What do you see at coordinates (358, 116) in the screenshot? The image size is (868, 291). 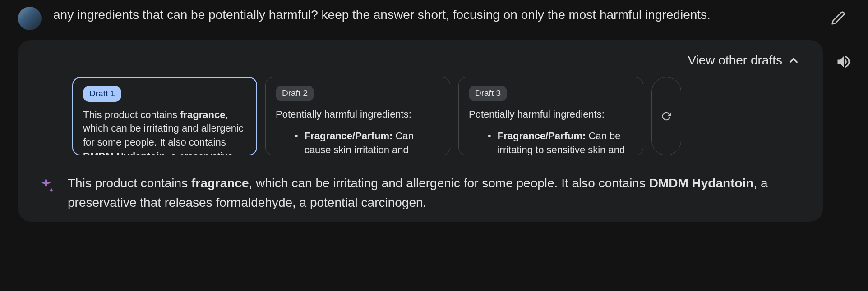 I see `draft-card-2: Draft 2 Potentially harmful ingredients:…` at bounding box center [358, 116].